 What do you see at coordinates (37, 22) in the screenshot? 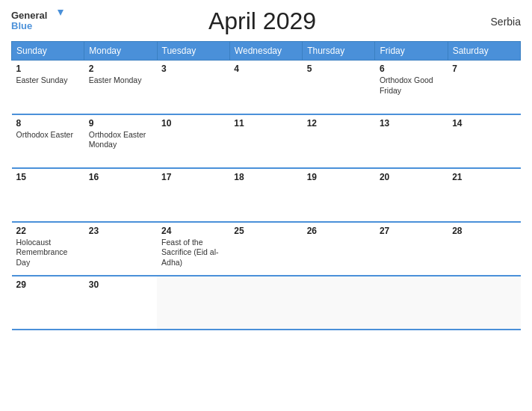
I see `logo-svg: General Blue` at bounding box center [37, 22].